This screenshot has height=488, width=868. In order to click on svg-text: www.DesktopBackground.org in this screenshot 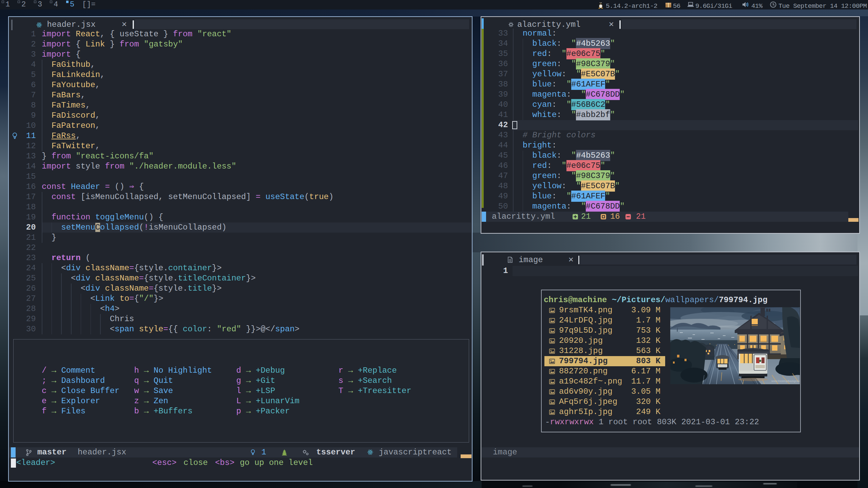, I will do `click(786, 381)`.